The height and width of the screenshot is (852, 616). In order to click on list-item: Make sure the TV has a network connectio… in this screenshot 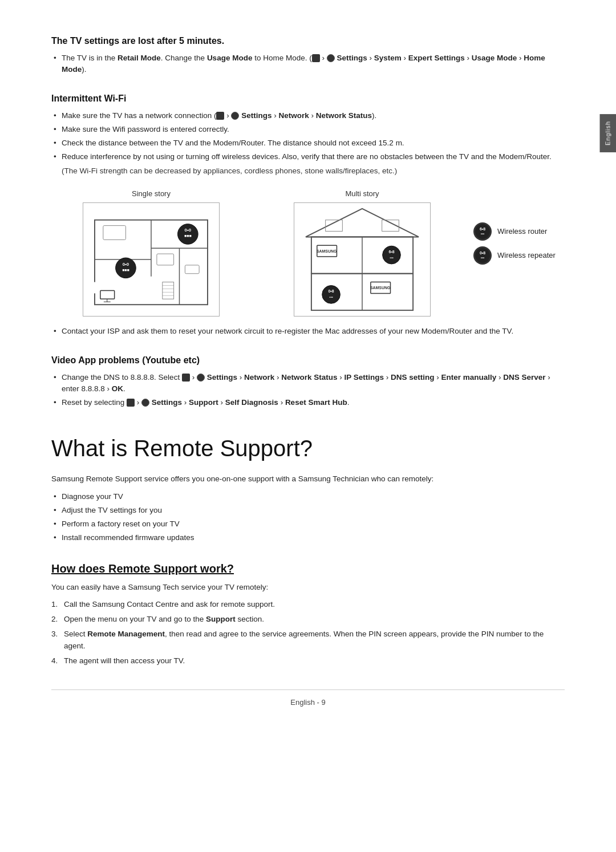, I will do `click(308, 116)`.